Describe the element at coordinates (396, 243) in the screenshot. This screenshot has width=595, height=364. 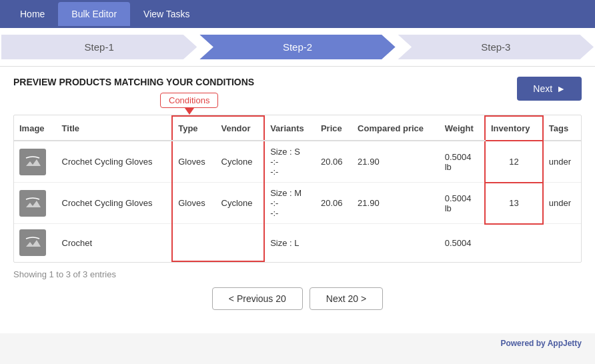
I see `col-compared-price-cell` at that location.